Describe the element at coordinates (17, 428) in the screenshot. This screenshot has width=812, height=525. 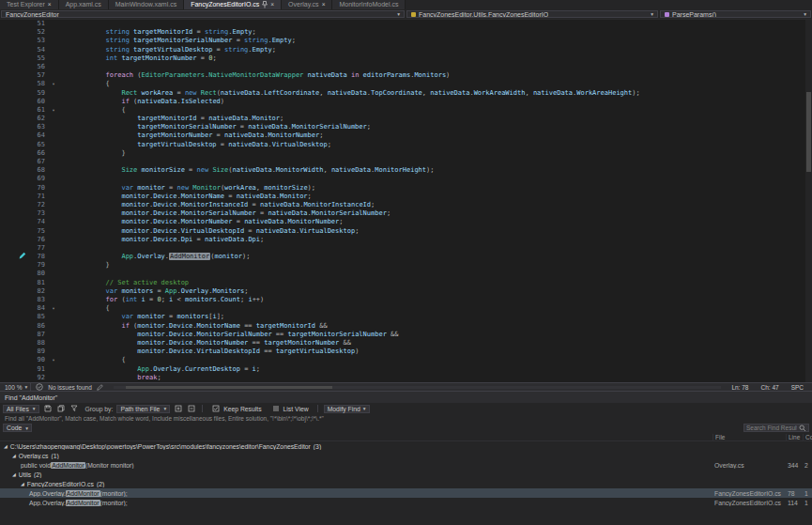
I see `content-filter-dropdown: Code ▾` at that location.